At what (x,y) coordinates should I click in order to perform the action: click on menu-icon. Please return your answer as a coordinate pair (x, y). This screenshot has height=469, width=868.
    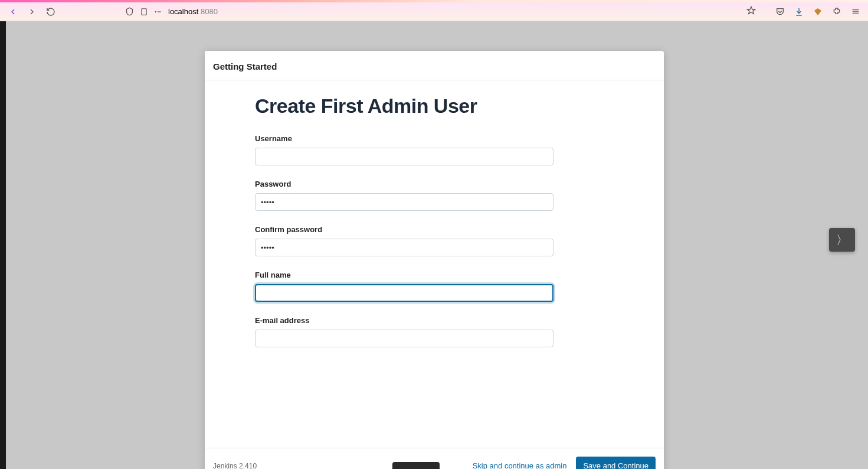
    Looking at the image, I should click on (856, 12).